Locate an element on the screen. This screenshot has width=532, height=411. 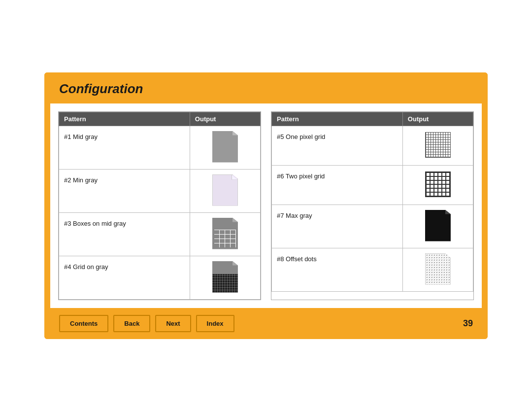
table-row: #2 Min gray is located at coordinates (160, 191).